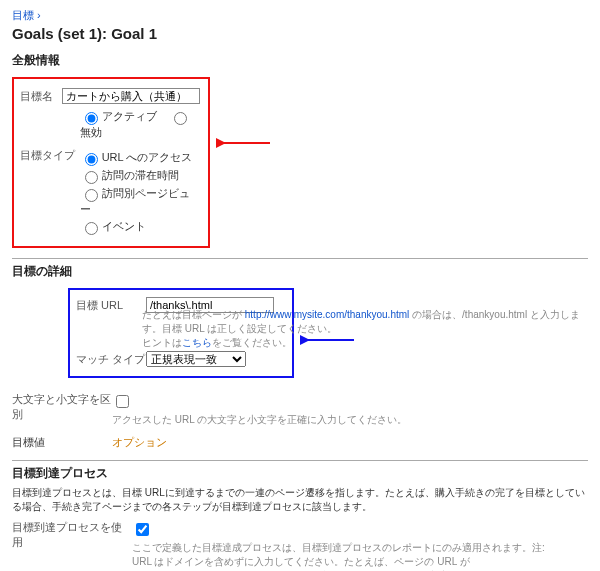 This screenshot has height=571, width=600. What do you see at coordinates (300, 471) in the screenshot?
I see `funnel-heading: 目標到達プロセス` at bounding box center [300, 471].